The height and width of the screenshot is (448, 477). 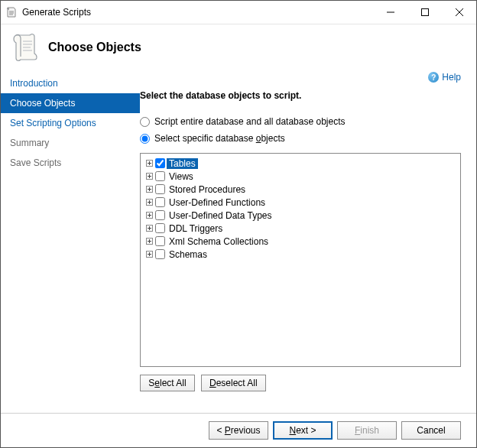 I want to click on nav-introduction: Introduction, so click(x=70, y=83).